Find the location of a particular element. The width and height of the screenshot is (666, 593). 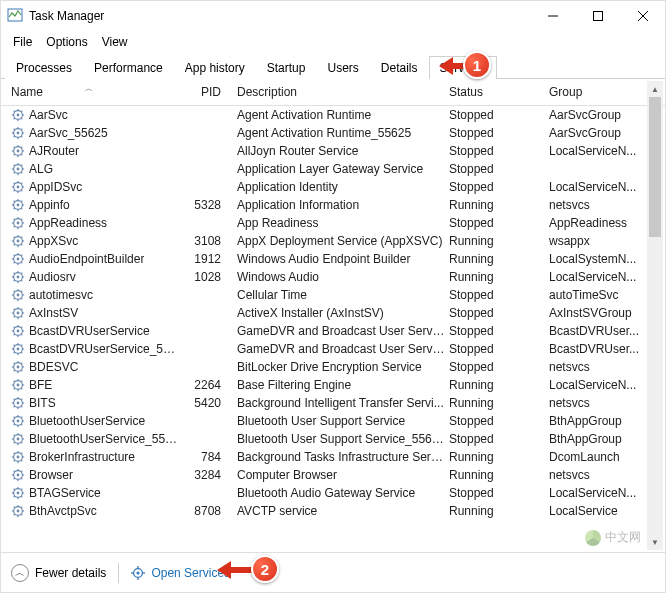

scroll-up-icon: ▲ is located at coordinates (655, 89).